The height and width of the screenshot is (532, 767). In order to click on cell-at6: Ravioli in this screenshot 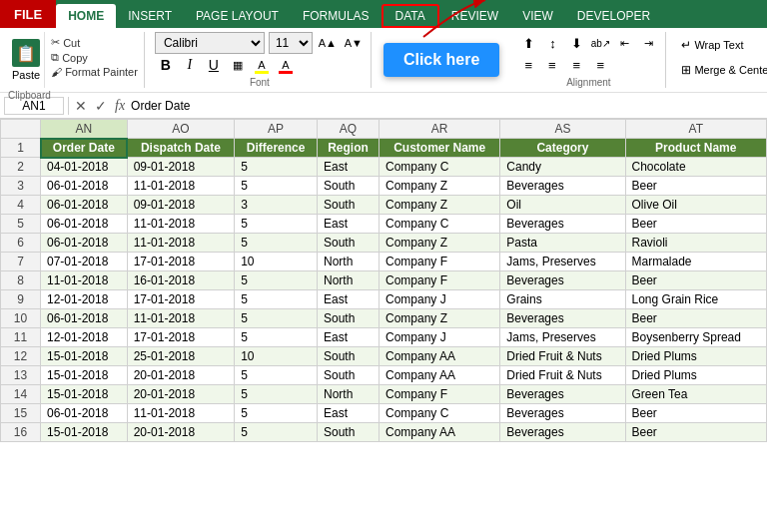, I will do `click(695, 244)`.